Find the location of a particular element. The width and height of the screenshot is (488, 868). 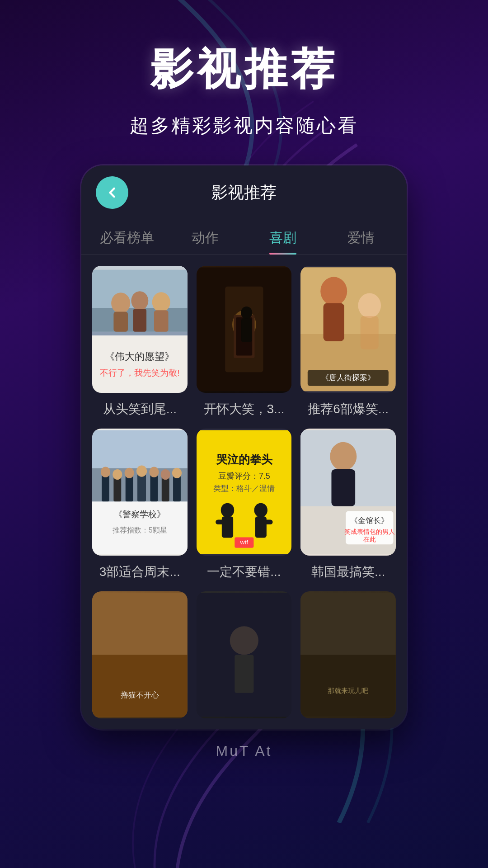

tab-action: 动作 is located at coordinates (205, 237).